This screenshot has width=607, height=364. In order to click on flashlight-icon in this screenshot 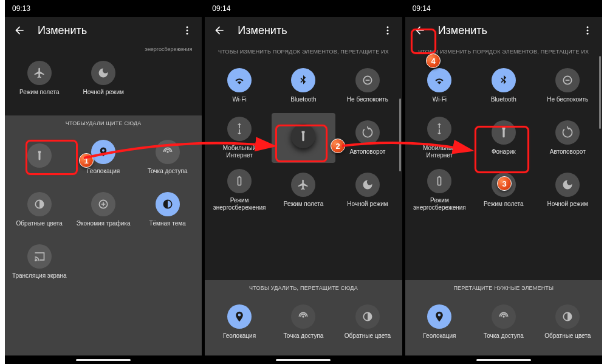, I will do `click(504, 132)`.